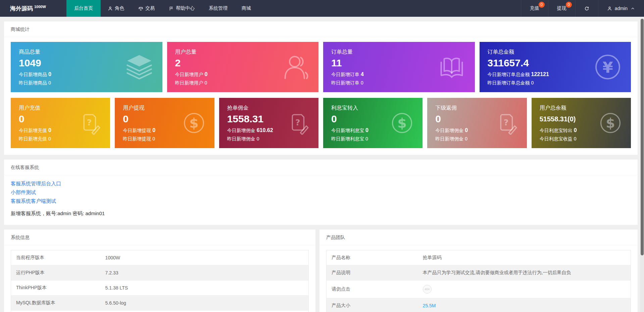  What do you see at coordinates (33, 74) in the screenshot?
I see `stat-line-label: 今日新增商品` at bounding box center [33, 74].